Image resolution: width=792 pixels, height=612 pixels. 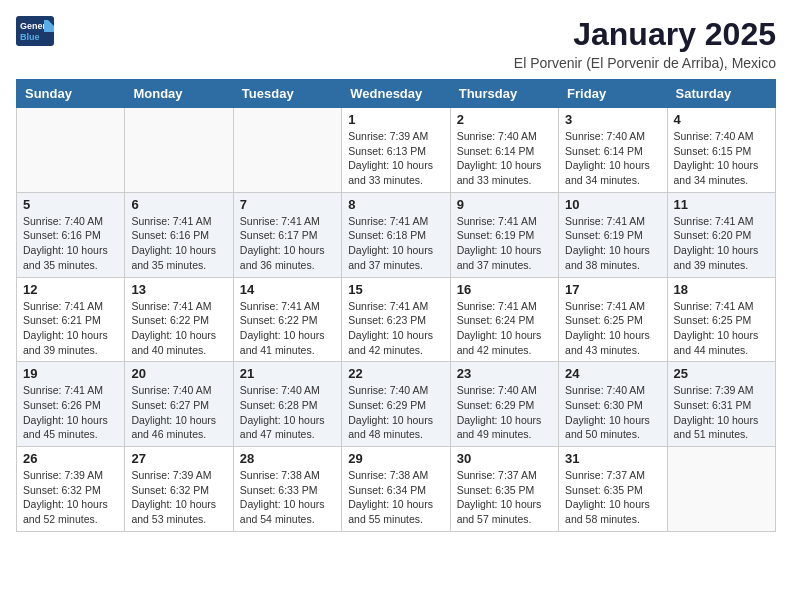 I want to click on day-info: Sunrise: 7:40 AM Sunset: 6:28 PM Dayligh…, so click(x=288, y=412).